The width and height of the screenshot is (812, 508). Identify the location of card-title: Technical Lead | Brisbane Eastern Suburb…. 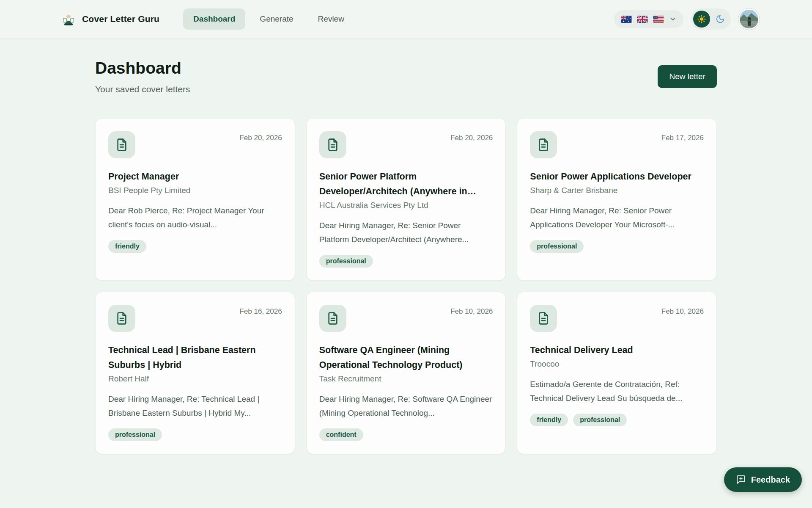
(195, 358).